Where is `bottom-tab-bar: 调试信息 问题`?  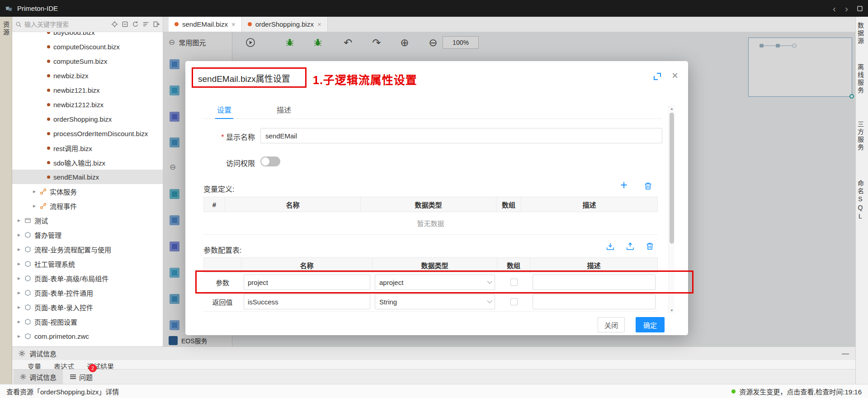
bottom-tab-bar: 调试信息 问题 is located at coordinates (434, 376).